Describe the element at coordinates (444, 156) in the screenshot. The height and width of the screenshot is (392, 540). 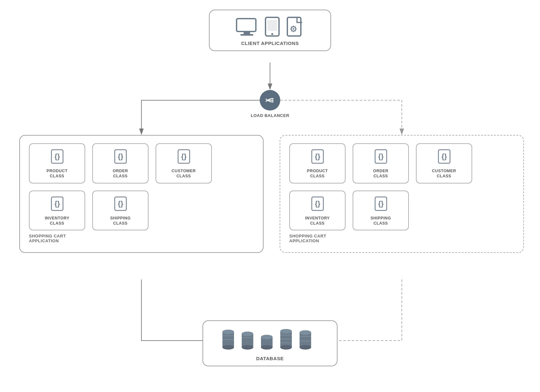
I see `r-code-braces-icon3: {}` at that location.